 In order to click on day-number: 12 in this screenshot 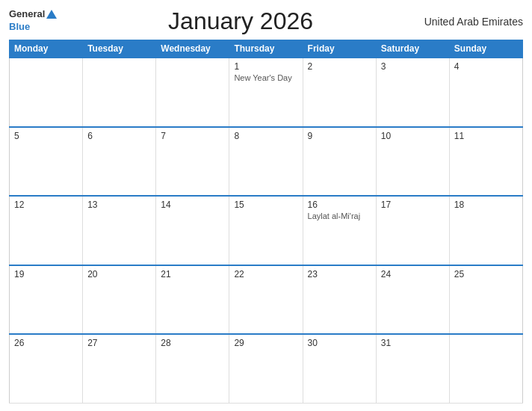, I will do `click(46, 205)`.